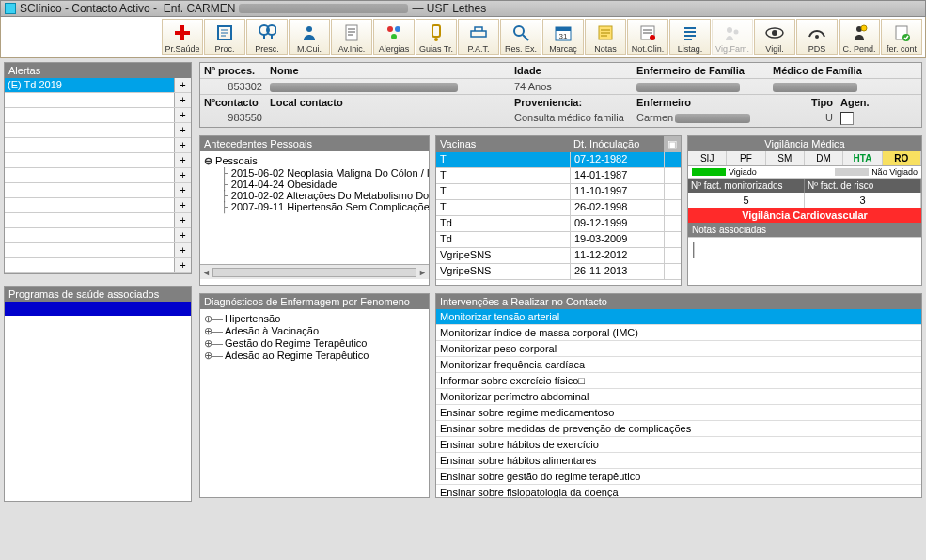 Image resolution: width=926 pixels, height=560 pixels. What do you see at coordinates (558, 256) in the screenshot?
I see `vacina-row: VgripeSNS11-12-2012` at bounding box center [558, 256].